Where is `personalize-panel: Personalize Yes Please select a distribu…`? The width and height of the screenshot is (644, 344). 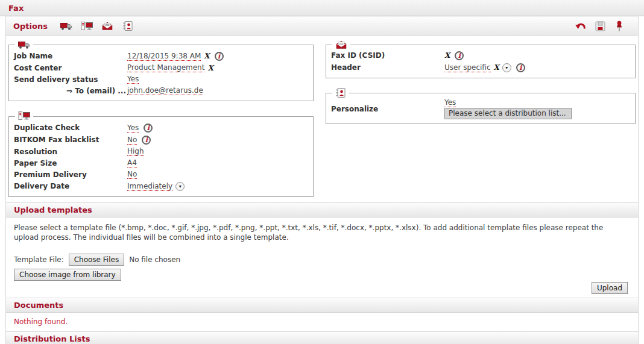
personalize-panel: Personalize Yes Please select a distribu… is located at coordinates (481, 106).